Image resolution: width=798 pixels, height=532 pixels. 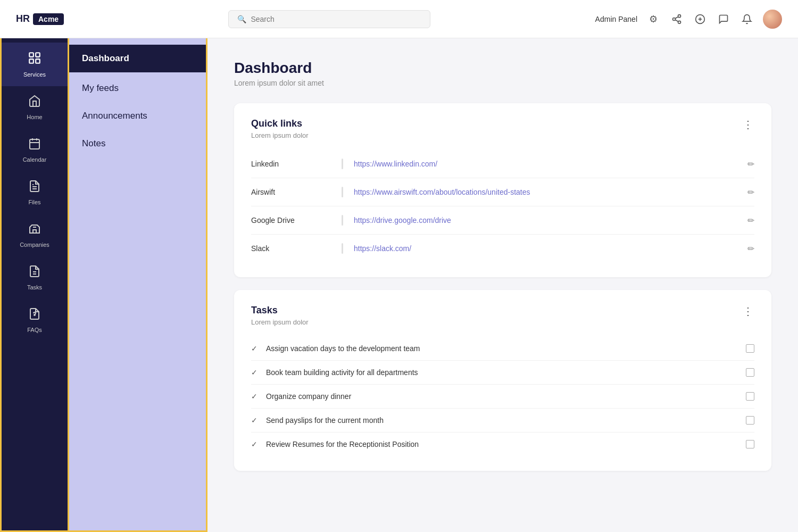 What do you see at coordinates (291, 248) in the screenshot?
I see `link-name-slack: Slack` at bounding box center [291, 248].